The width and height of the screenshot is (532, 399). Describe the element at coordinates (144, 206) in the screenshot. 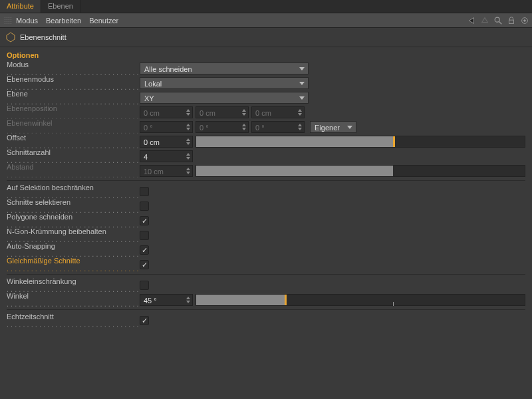

I see `check-schnitte-selektieren` at that location.